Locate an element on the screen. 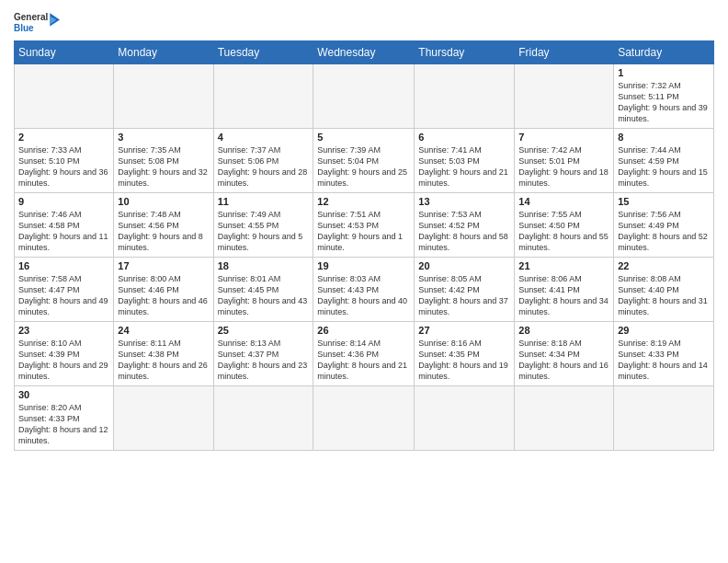  day-number: 21 is located at coordinates (564, 266).